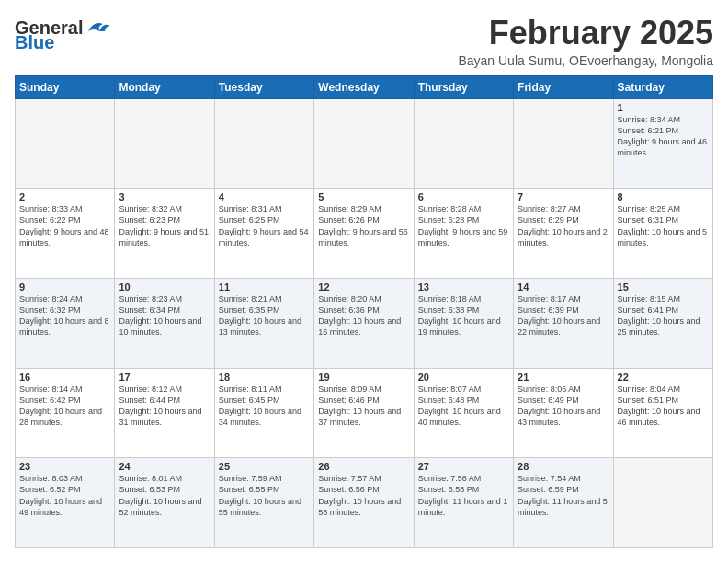  I want to click on logo: General Blue, so click(63, 35).